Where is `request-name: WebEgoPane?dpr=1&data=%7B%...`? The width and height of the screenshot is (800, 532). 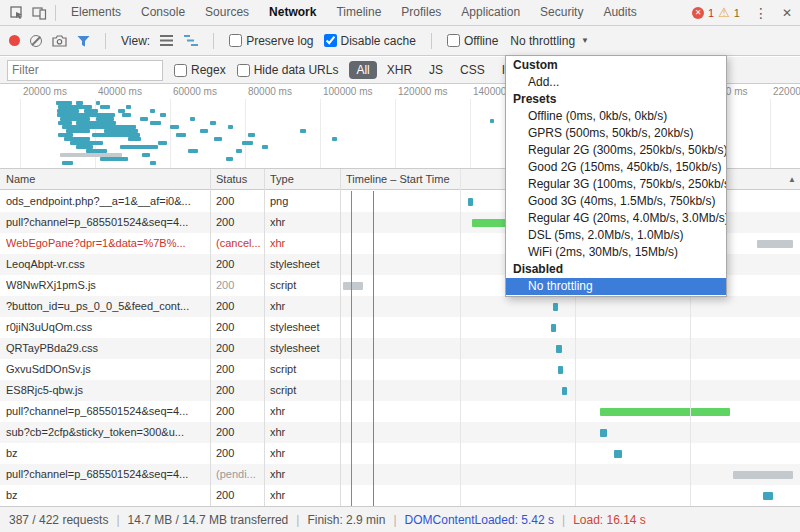
request-name: WebEgoPane?dpr=1&data=%7B%... is located at coordinates (106, 244).